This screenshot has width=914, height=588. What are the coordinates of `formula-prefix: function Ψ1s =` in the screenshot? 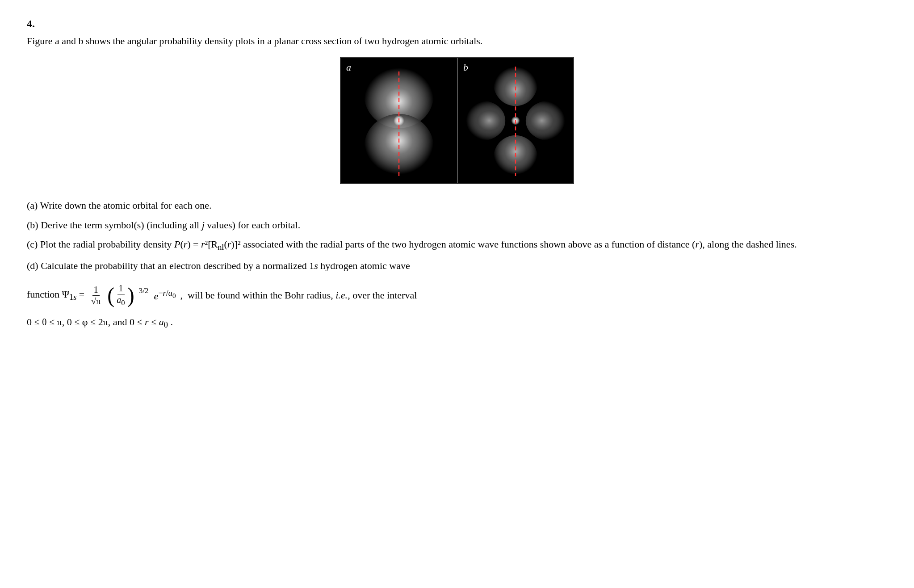 It's located at (55, 295).